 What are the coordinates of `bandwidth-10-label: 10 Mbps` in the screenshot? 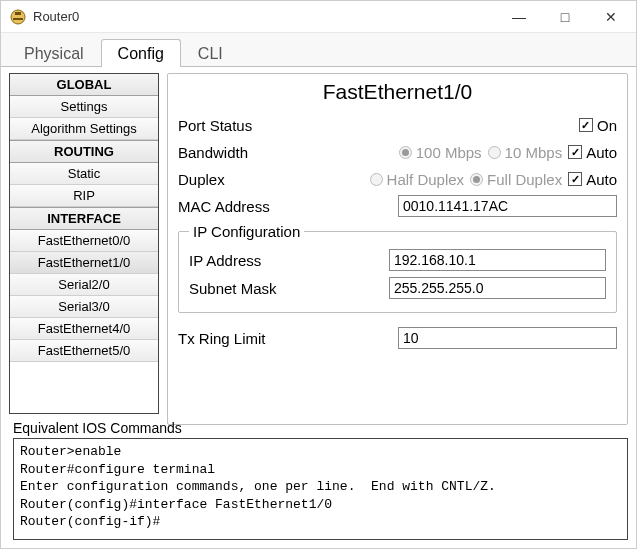 It's located at (534, 152).